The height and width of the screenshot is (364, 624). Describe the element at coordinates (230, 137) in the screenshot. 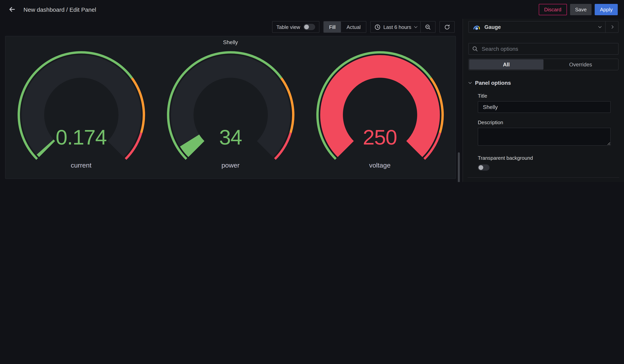

I see `gauge-value: 34` at that location.